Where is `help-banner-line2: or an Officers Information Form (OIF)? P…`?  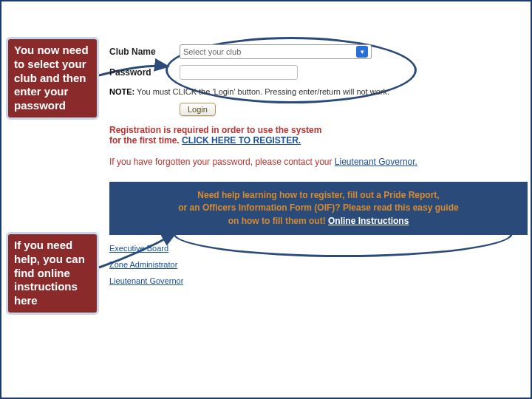
help-banner-line2: or an Officers Information Form (OIF)? P… is located at coordinates (318, 208).